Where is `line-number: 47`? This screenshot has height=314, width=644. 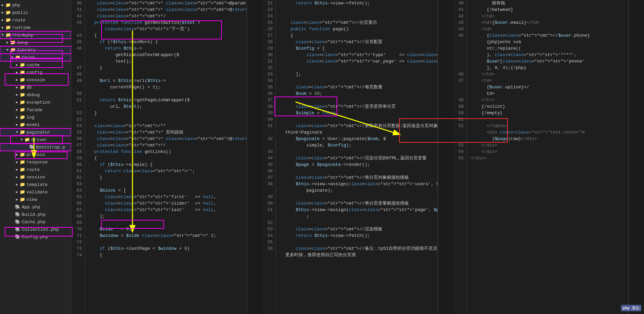
line-number: 47 is located at coordinates (269, 177).